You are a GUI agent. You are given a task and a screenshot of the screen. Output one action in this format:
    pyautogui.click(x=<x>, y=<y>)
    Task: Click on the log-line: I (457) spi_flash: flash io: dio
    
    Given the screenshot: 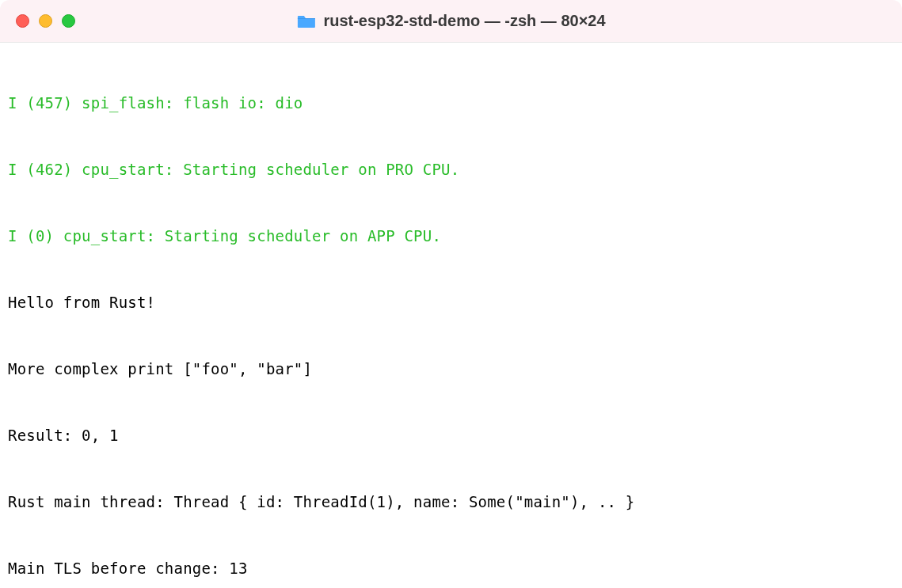 What is the action you would take?
    pyautogui.click(x=451, y=103)
    